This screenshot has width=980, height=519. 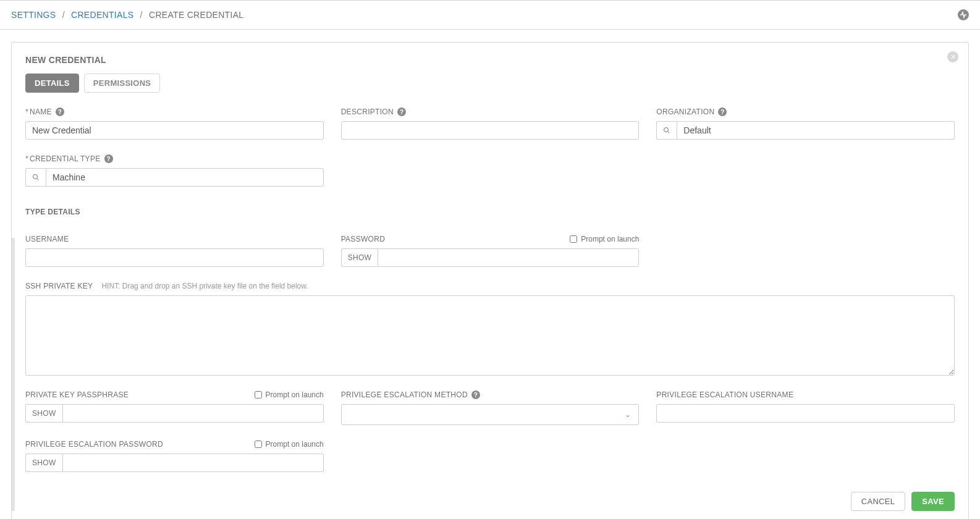 I want to click on panel-title: NEW CREDENTIAL, so click(x=490, y=60).